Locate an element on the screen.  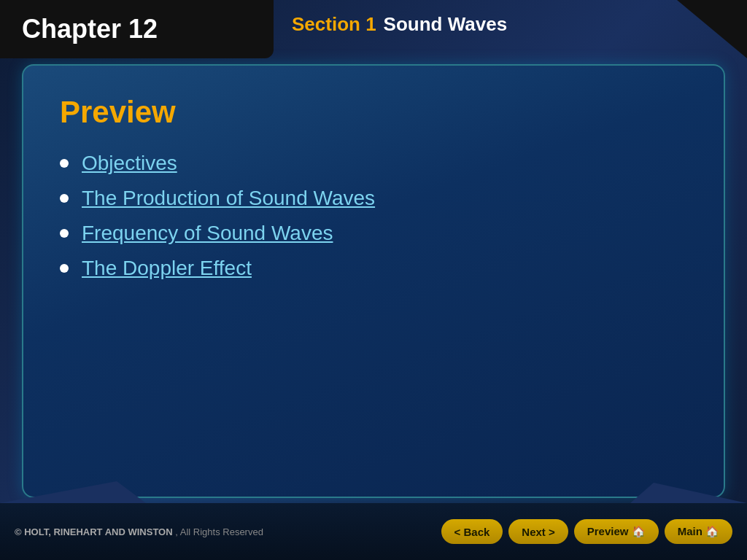
production-link: The Production of Sound Waves is located at coordinates (228, 198).